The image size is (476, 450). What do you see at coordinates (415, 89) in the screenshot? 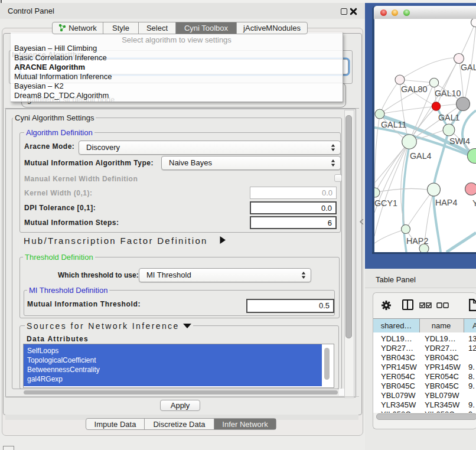
I see `svg-text: GAL80` at bounding box center [415, 89].